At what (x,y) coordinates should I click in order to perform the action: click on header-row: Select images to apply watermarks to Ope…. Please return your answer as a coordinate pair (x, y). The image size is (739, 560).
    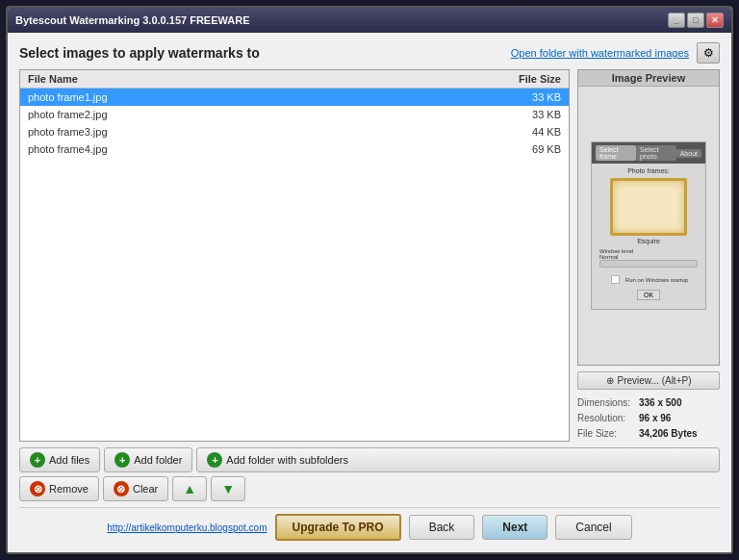
    Looking at the image, I should click on (370, 53).